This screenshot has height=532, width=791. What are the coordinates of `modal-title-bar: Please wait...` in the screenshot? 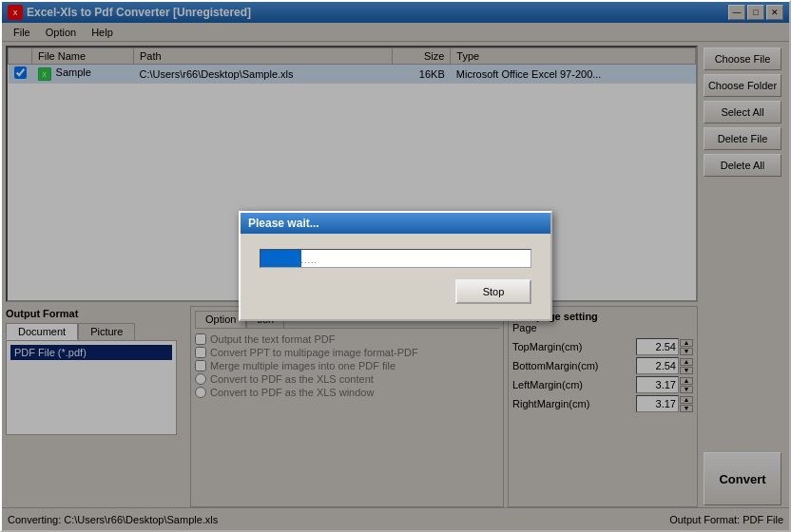 It's located at (396, 223).